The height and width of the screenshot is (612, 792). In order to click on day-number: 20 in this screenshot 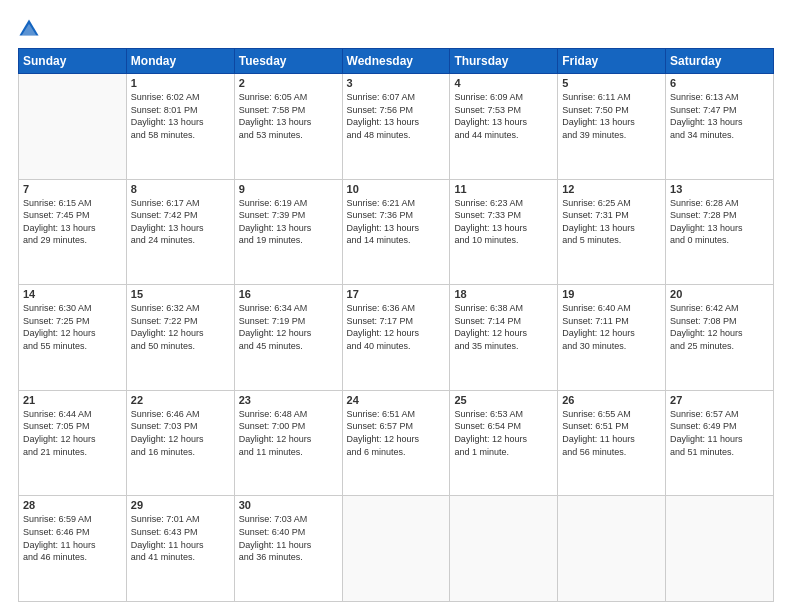, I will do `click(720, 294)`.